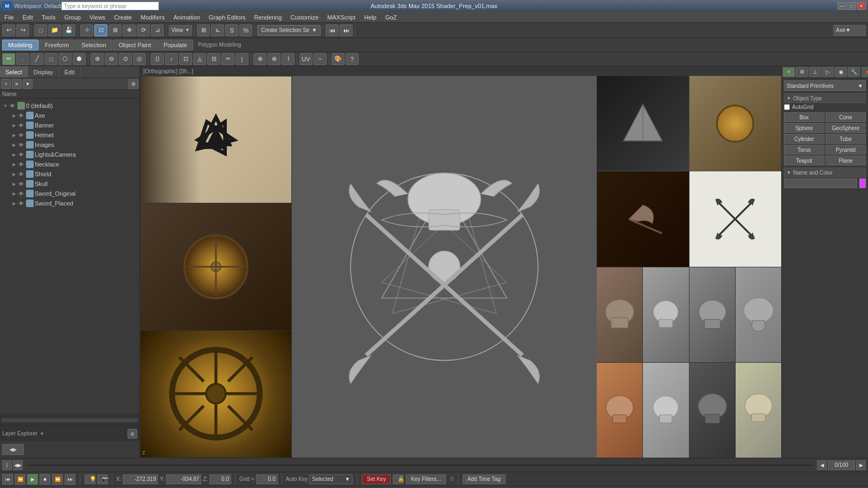 The width and height of the screenshot is (868, 488). Describe the element at coordinates (69, 420) in the screenshot. I see `h-scrollbar` at that location.